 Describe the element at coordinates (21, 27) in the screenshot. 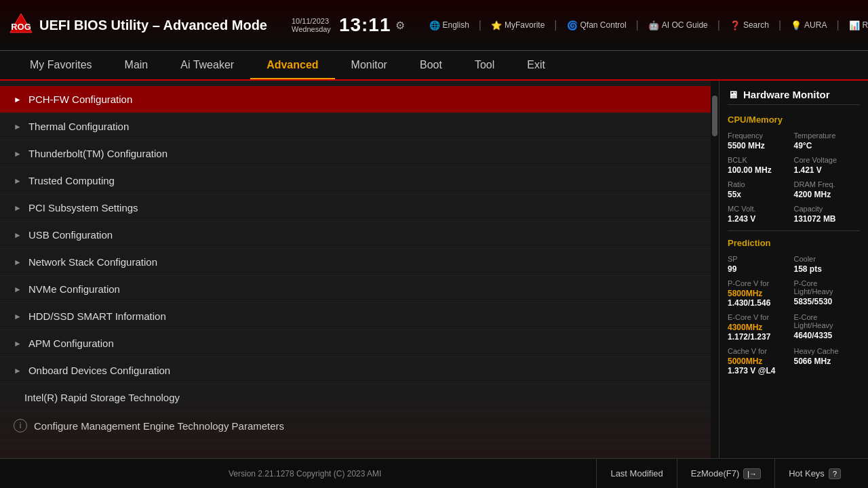

I see `svg-text: ROG` at that location.